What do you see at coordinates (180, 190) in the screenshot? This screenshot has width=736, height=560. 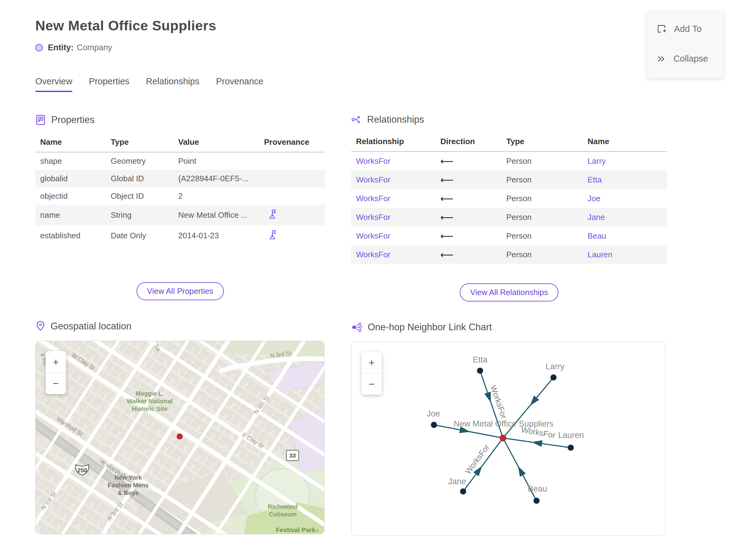 I see `properties-table: Name Type Value Provenance shapeGeometry…` at bounding box center [180, 190].